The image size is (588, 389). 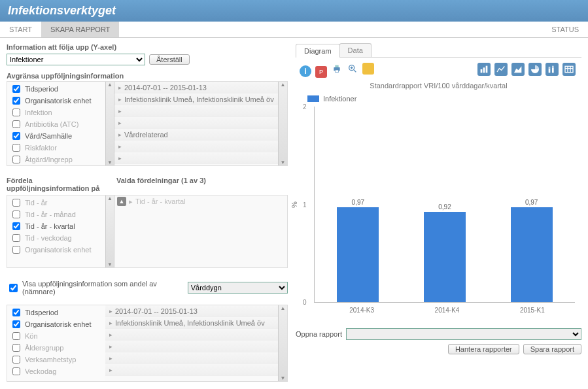 What do you see at coordinates (110, 231) in the screenshot?
I see `fordela-scroll: ▲▼` at bounding box center [110, 231].